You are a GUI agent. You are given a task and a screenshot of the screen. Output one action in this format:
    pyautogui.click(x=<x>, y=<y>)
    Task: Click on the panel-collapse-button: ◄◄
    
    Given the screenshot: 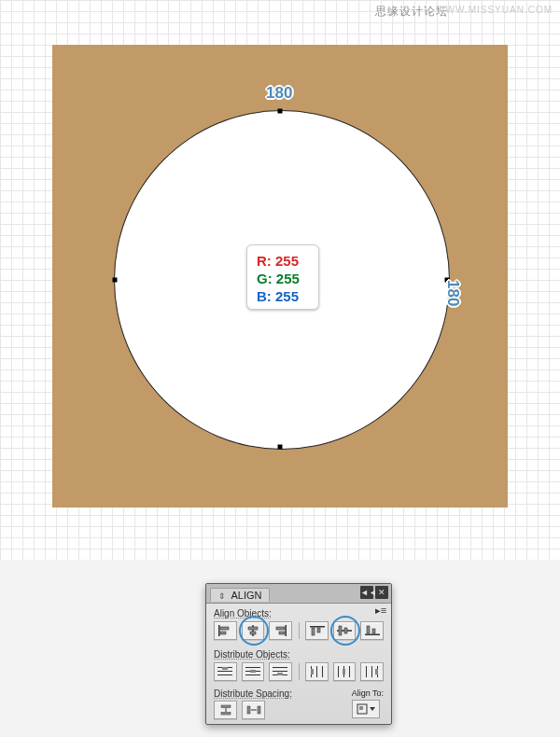 What is the action you would take?
    pyautogui.click(x=367, y=592)
    